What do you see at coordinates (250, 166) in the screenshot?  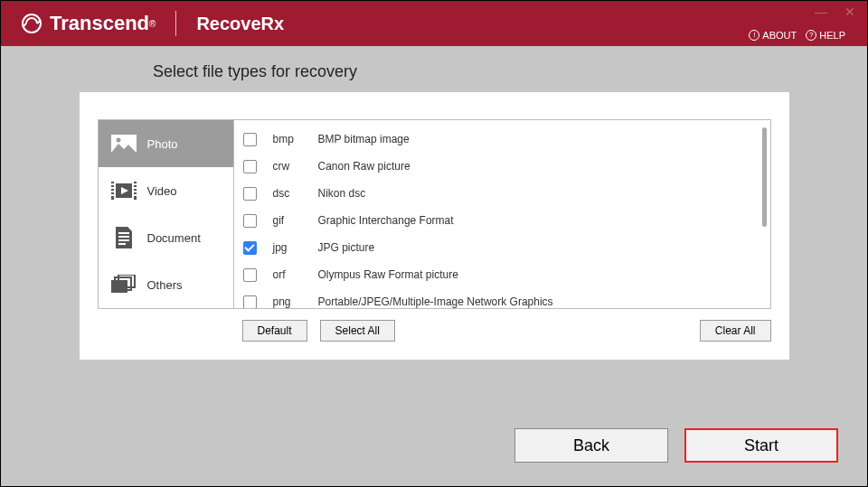 I see `checkbox-crw` at bounding box center [250, 166].